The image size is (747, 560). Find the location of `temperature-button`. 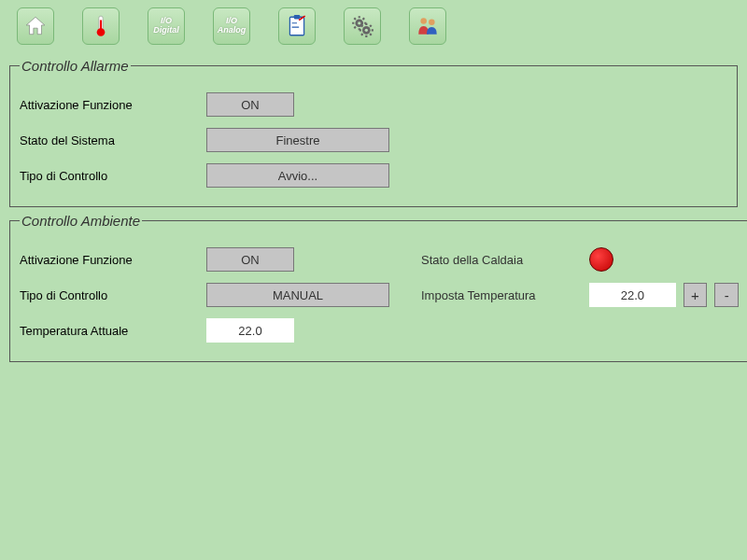

temperature-button is located at coordinates (101, 26).